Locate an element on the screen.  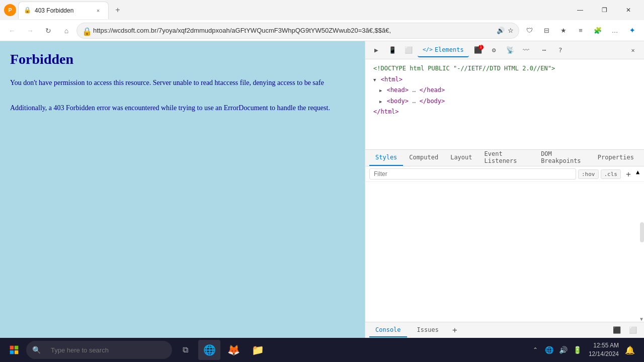
forward-button: → is located at coordinates (30, 31).